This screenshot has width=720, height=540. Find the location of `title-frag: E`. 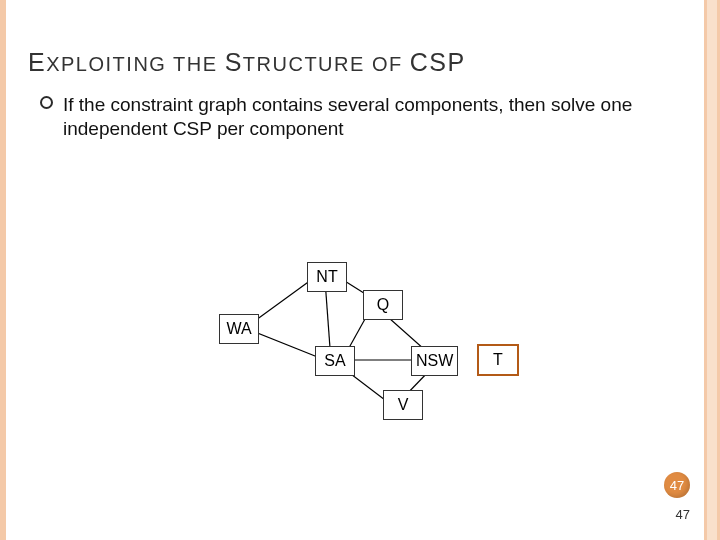

title-frag: E is located at coordinates (37, 62).